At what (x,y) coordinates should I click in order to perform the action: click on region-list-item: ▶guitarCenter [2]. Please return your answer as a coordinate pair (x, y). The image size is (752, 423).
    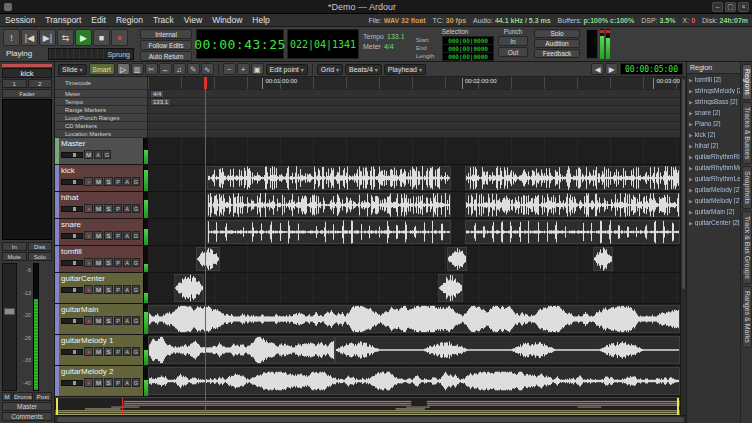
    Looking at the image, I should click on (714, 222).